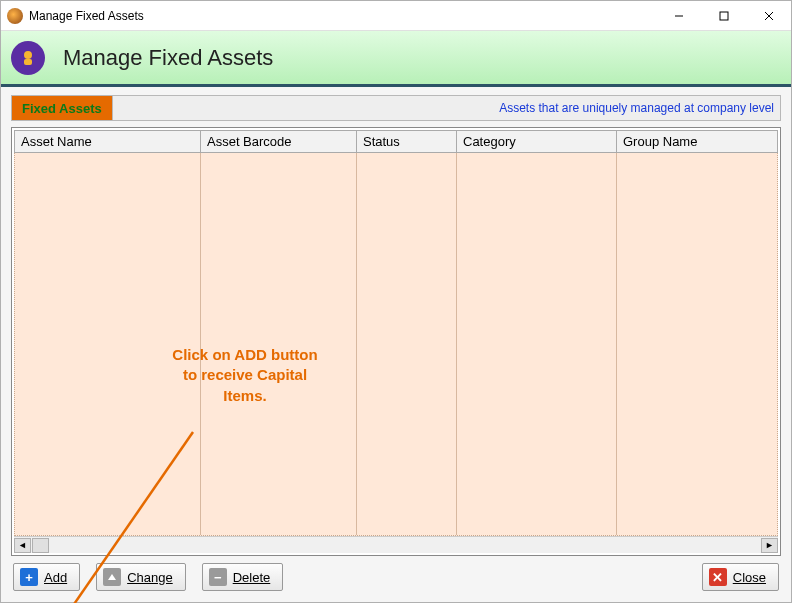  Describe the element at coordinates (40, 546) in the screenshot. I see `scroll-thumb` at that location.